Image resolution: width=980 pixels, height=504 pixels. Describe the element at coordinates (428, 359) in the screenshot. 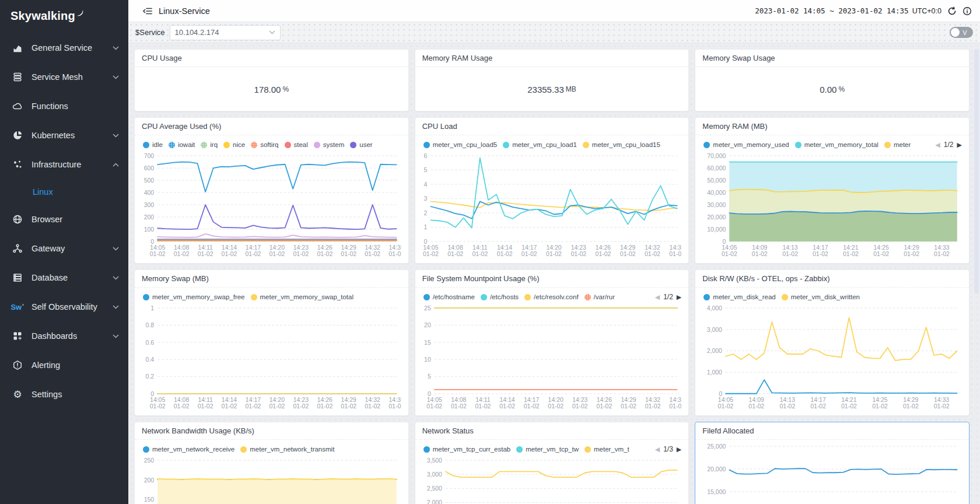

I see `svg-text: 10` at that location.